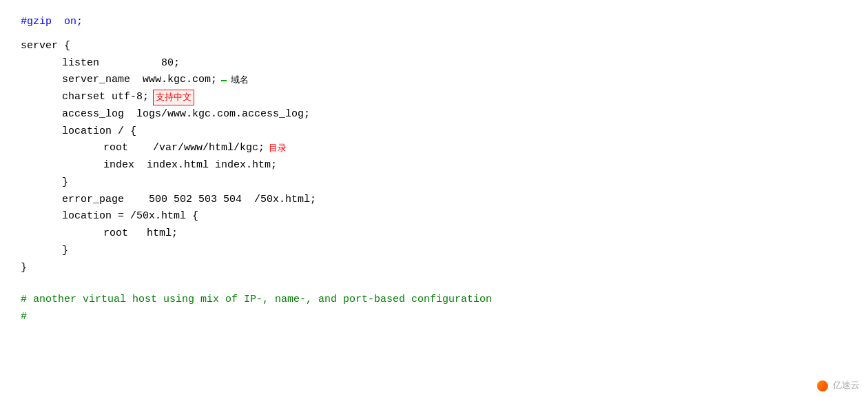 The image size is (868, 397). I want to click on code-line-root1: root /var/www/html/kgc; 目录, so click(434, 149).